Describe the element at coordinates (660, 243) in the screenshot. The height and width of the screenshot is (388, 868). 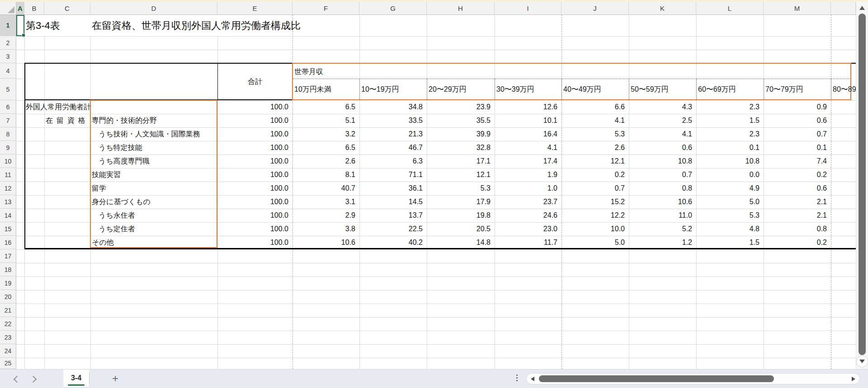
I see `cell-value: 1.2` at that location.